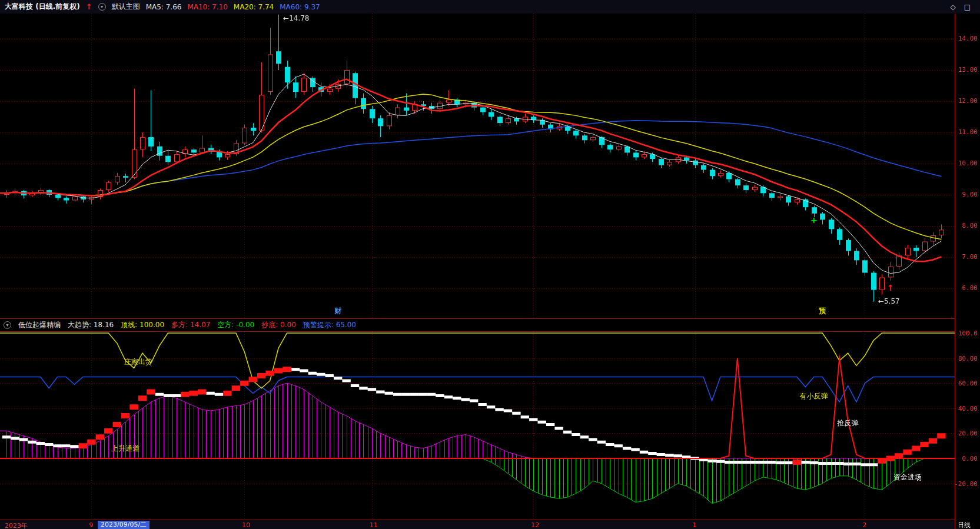 The height and width of the screenshot is (529, 980). Describe the element at coordinates (126, 7) in the screenshot. I see `overlay-selector-button: 默认主图` at that location.